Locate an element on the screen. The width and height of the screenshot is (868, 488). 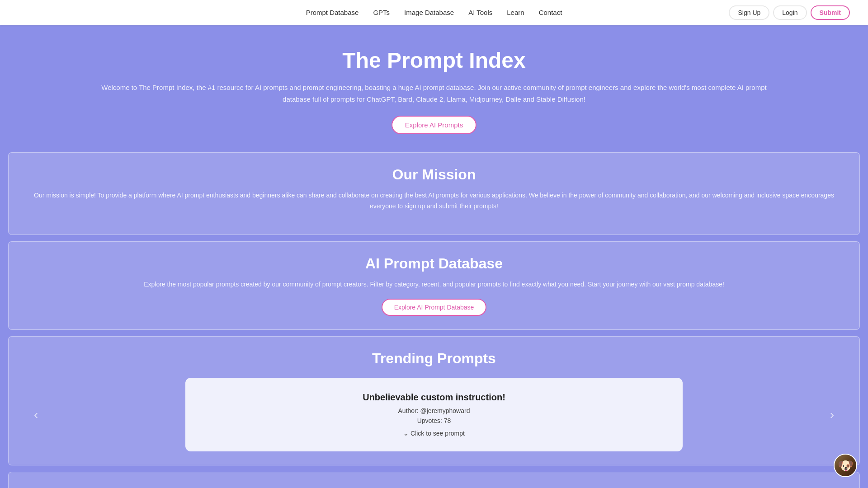
mission-title: Our Mission is located at coordinates (434, 174).